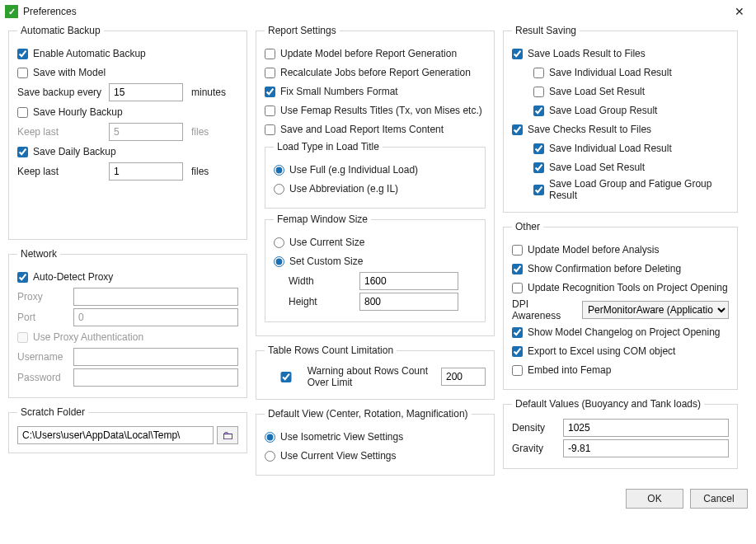  Describe the element at coordinates (348, 377) in the screenshot. I see `rows-limit-warning-checkbox: Warning about Rows Count Over Limit` at that location.